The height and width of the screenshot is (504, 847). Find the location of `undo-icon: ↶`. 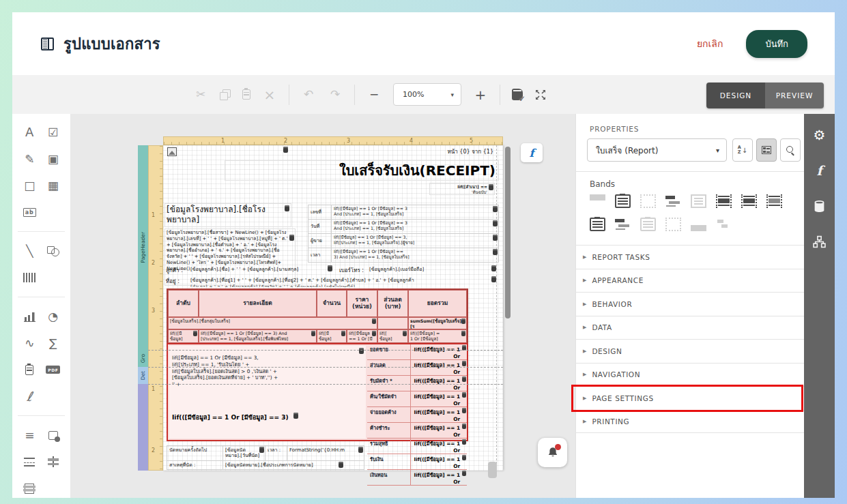

undo-icon: ↶ is located at coordinates (308, 94).